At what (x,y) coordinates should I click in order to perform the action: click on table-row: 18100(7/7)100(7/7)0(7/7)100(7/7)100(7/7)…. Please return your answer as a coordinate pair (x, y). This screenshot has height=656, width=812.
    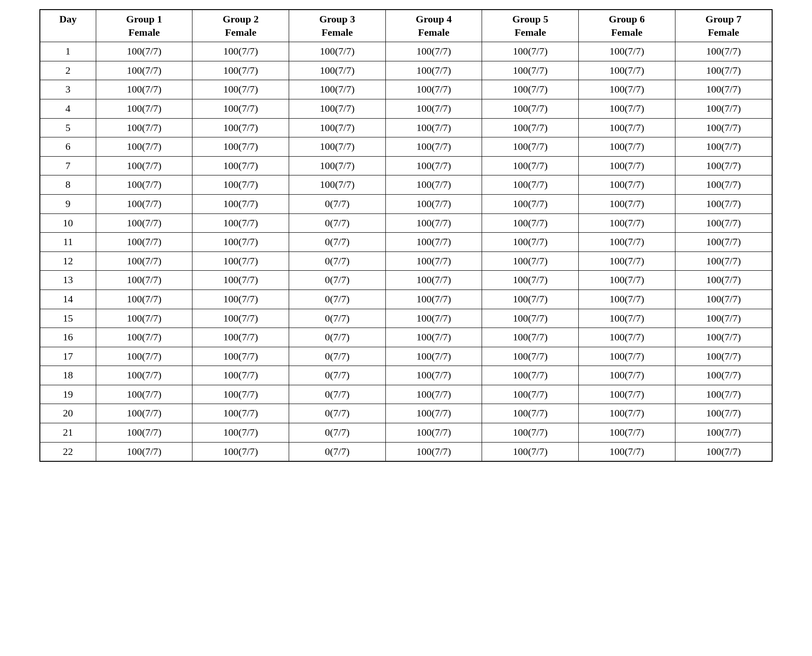
    Looking at the image, I should click on (406, 376).